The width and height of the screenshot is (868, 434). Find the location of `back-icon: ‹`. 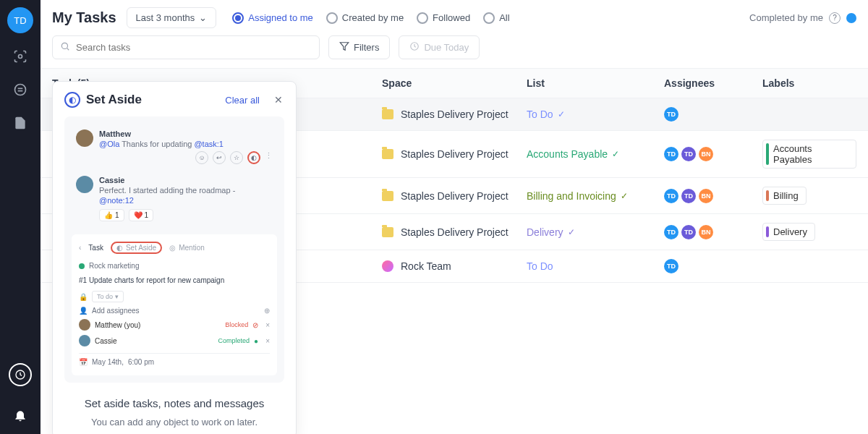

back-icon: ‹ is located at coordinates (80, 247).